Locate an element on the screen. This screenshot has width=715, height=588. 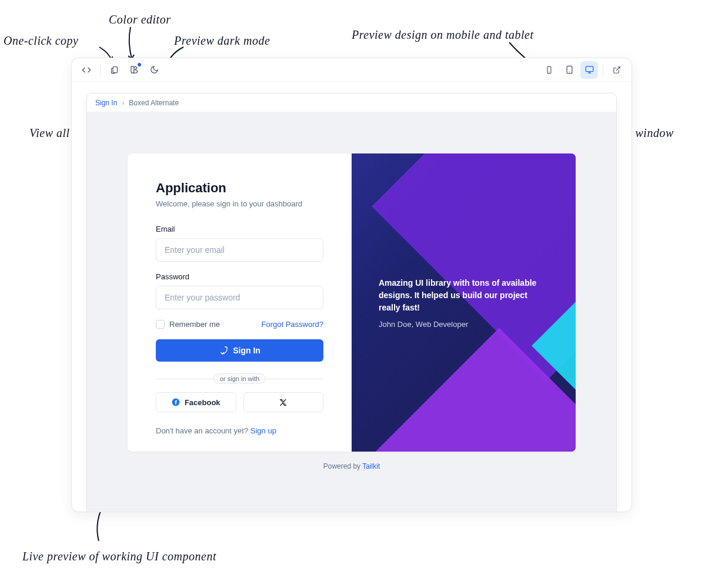
password-input is located at coordinates (240, 298).